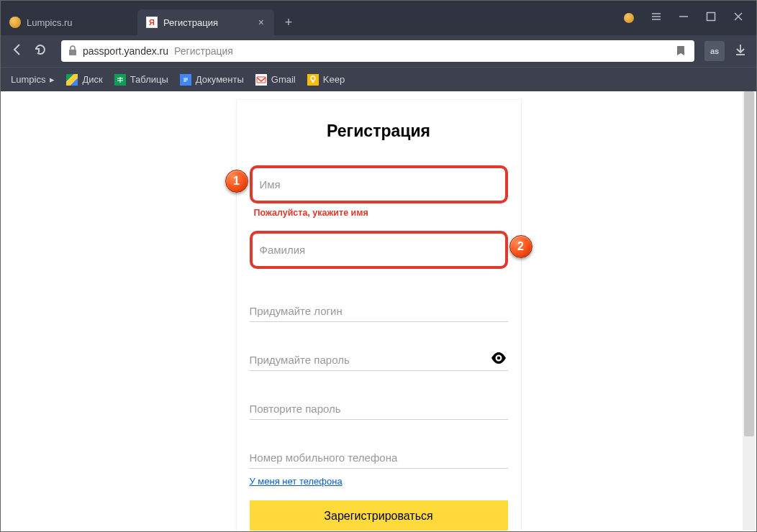 This screenshot has height=532, width=757. I want to click on downloads-icon, so click(740, 51).